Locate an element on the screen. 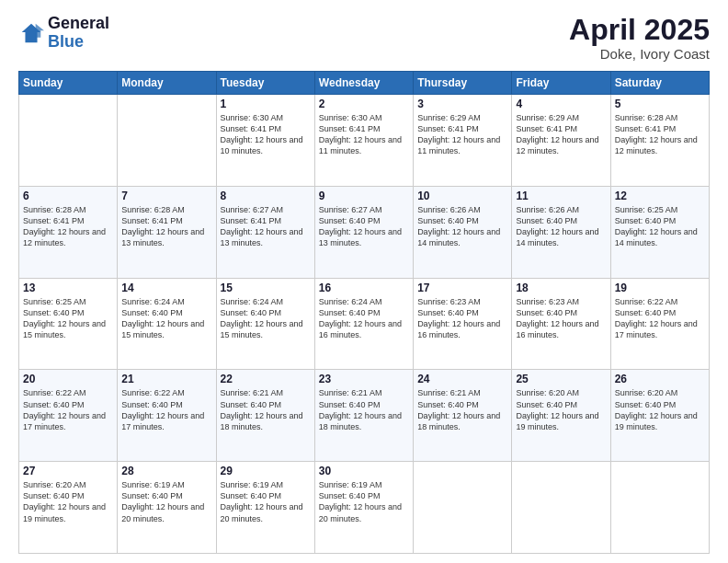 The height and width of the screenshot is (563, 728). calendar-cell: 12Sunrise: 6:25 AM Sunset: 6:40 PM Dayli… is located at coordinates (660, 232).